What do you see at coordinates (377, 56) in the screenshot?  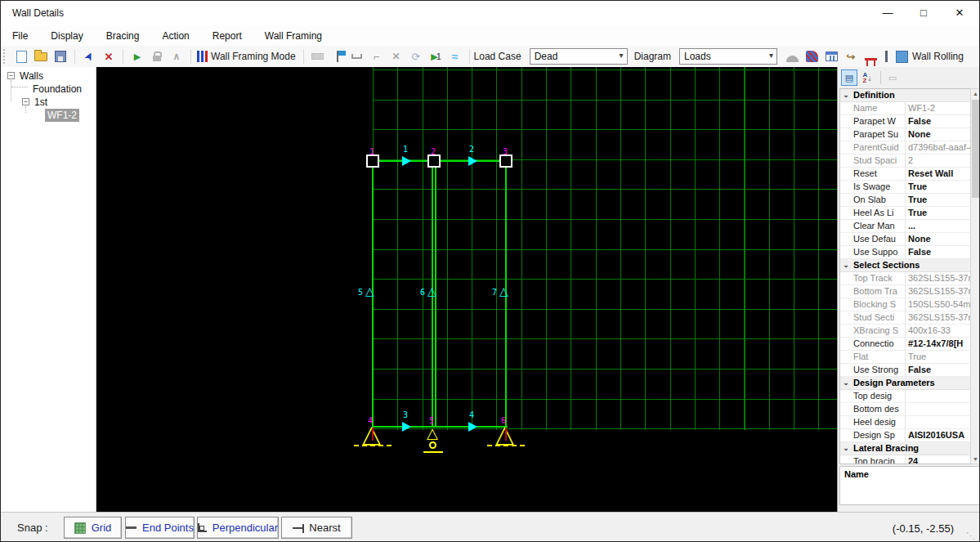 I see `curve-tool-button: ⌐` at bounding box center [377, 56].